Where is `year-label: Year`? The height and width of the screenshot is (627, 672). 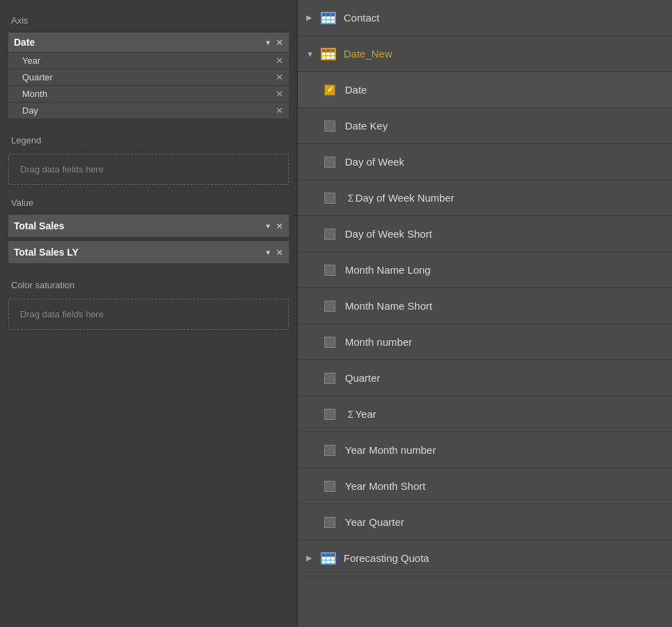 year-label: Year is located at coordinates (510, 414).